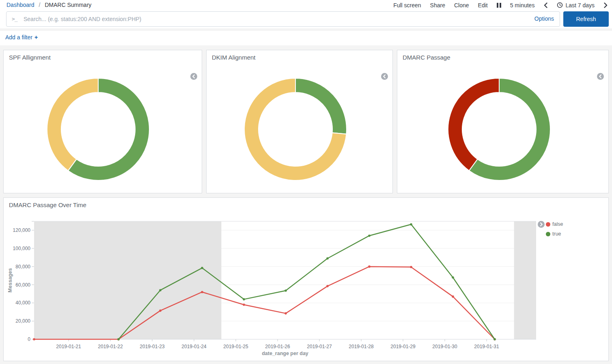 Image resolution: width=612 pixels, height=364 pixels. I want to click on toolbar-item-share: Share, so click(437, 5).